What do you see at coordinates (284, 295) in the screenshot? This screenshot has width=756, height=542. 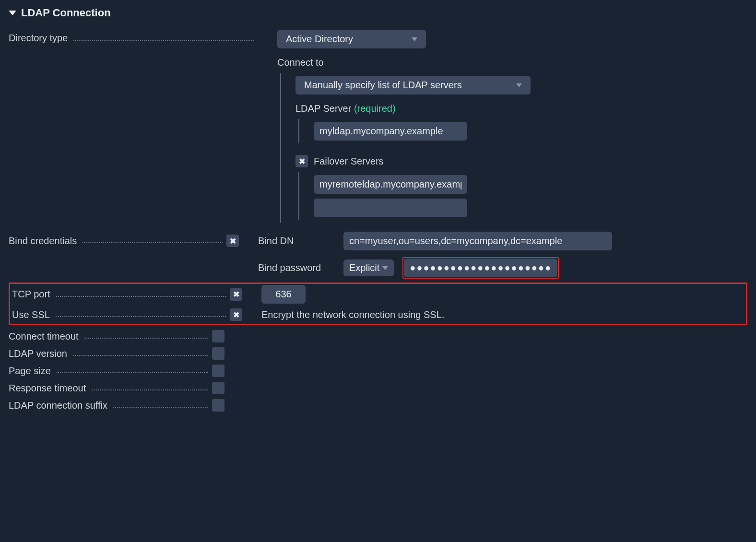 I see `tcp-port-input` at bounding box center [284, 295].